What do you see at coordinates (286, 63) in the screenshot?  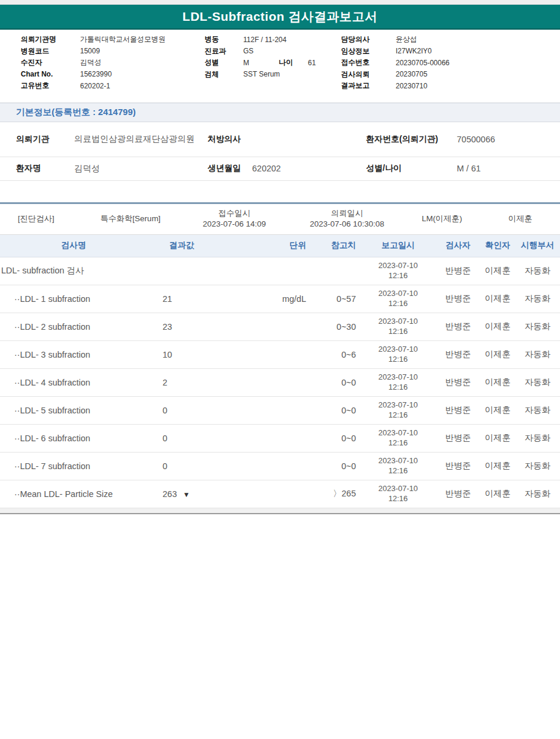 I see `age-label: 나이` at bounding box center [286, 63].